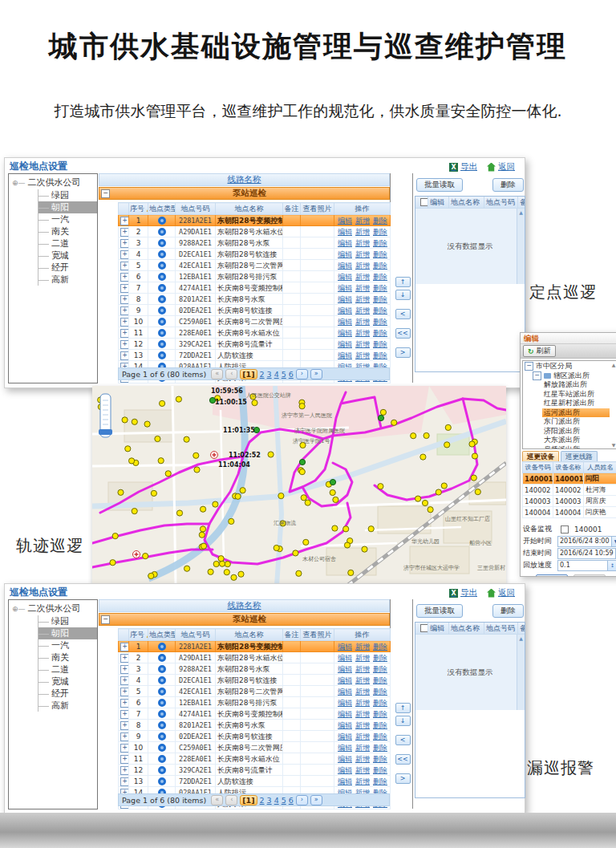 This screenshot has width=616, height=848. What do you see at coordinates (67, 621) in the screenshot?
I see `tree-item-绿园: 绿园` at bounding box center [67, 621].